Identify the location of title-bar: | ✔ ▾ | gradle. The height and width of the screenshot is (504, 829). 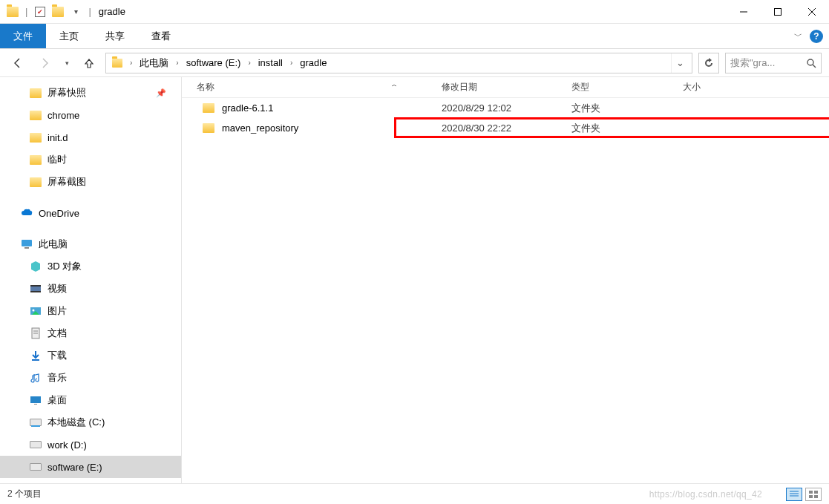
(414, 12).